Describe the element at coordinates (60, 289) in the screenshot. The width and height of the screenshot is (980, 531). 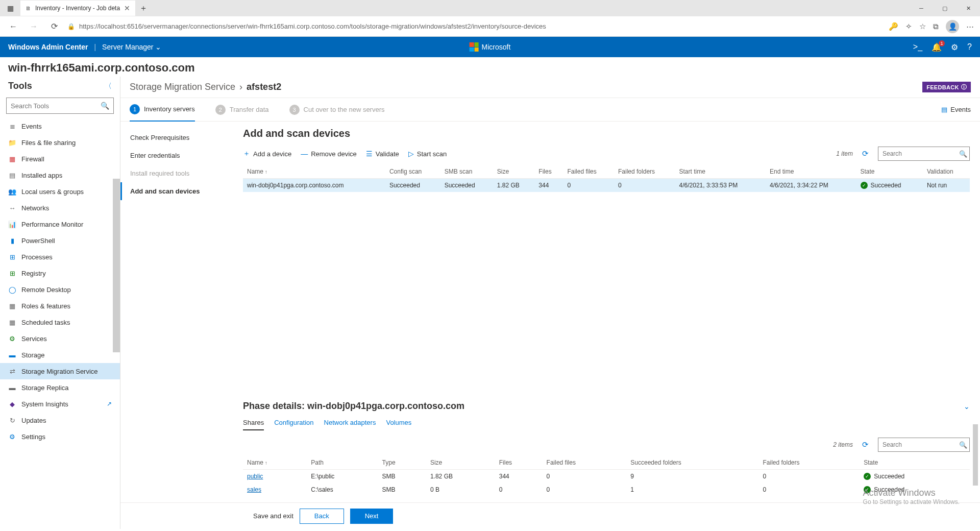
I see `tool-item-remote-desktop: ◯Remote Desktop` at that location.